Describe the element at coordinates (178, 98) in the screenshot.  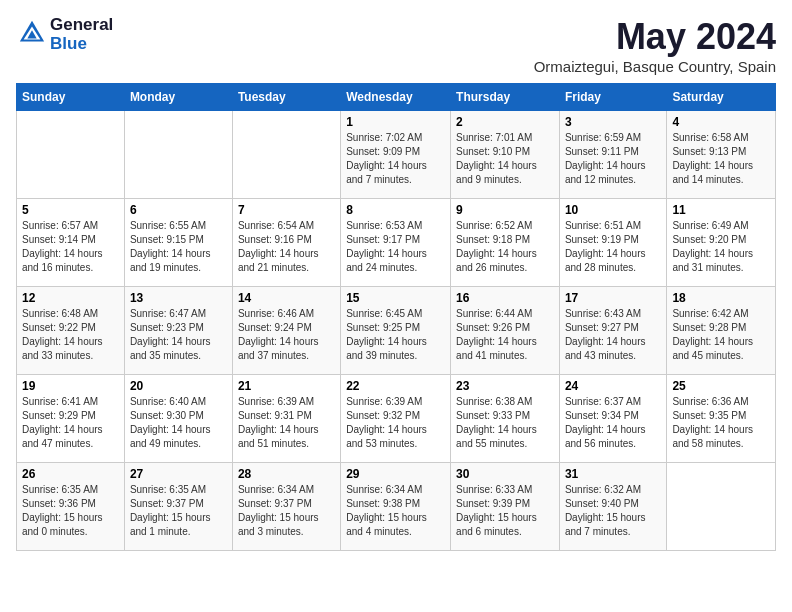
I see `day-of-week-header: Monday` at that location.